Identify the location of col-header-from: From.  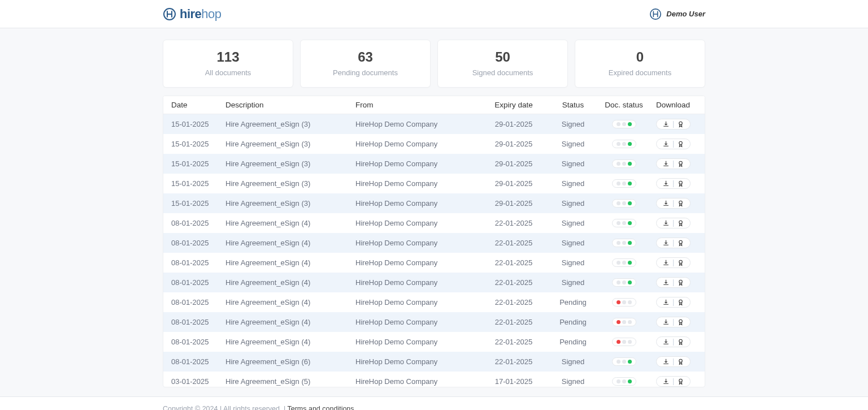
(418, 105).